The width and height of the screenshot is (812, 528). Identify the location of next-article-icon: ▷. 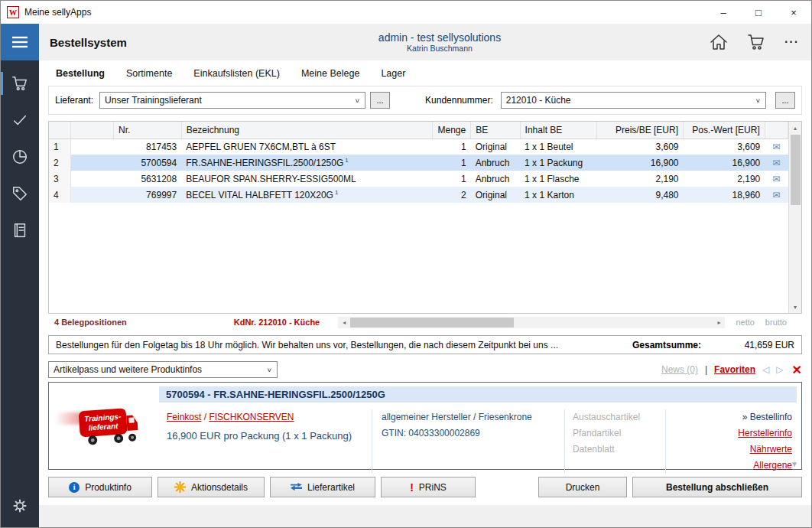
(780, 370).